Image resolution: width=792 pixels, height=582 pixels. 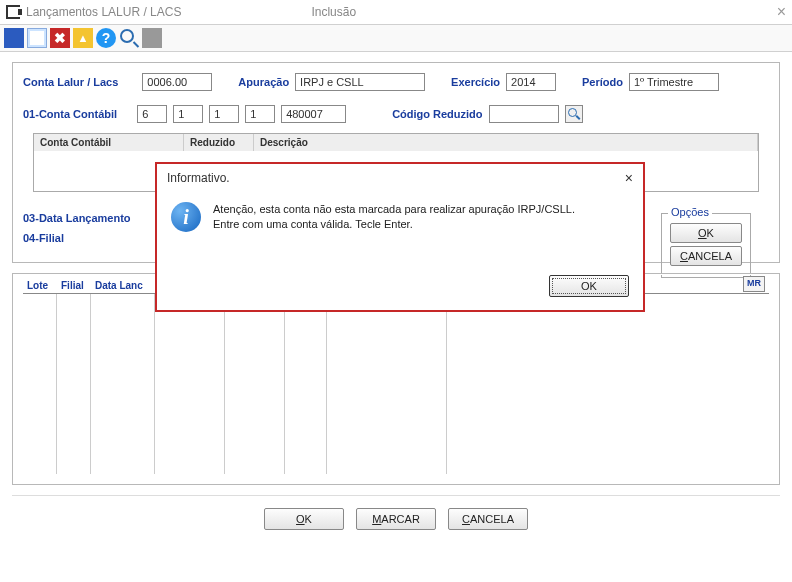 I want to click on modal-line1: Atenção, esta conta não esta marcada par…, so click(x=394, y=210).